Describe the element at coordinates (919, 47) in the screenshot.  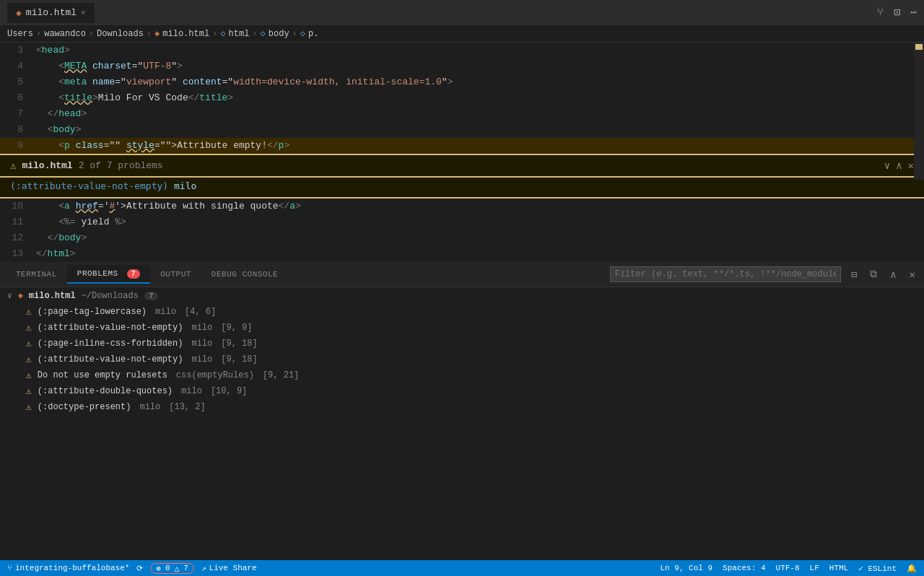
I see `scrollbar-thumb` at that location.